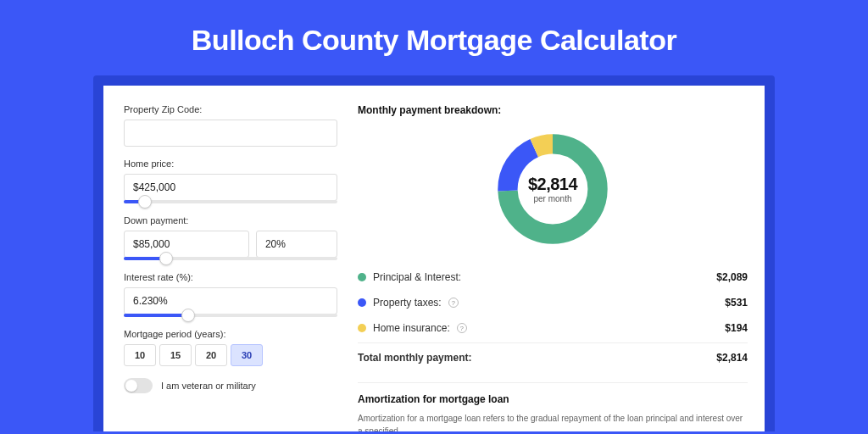  What do you see at coordinates (553, 277) in the screenshot?
I see `legend-row: Principal & Interest:$2,089` at bounding box center [553, 277].